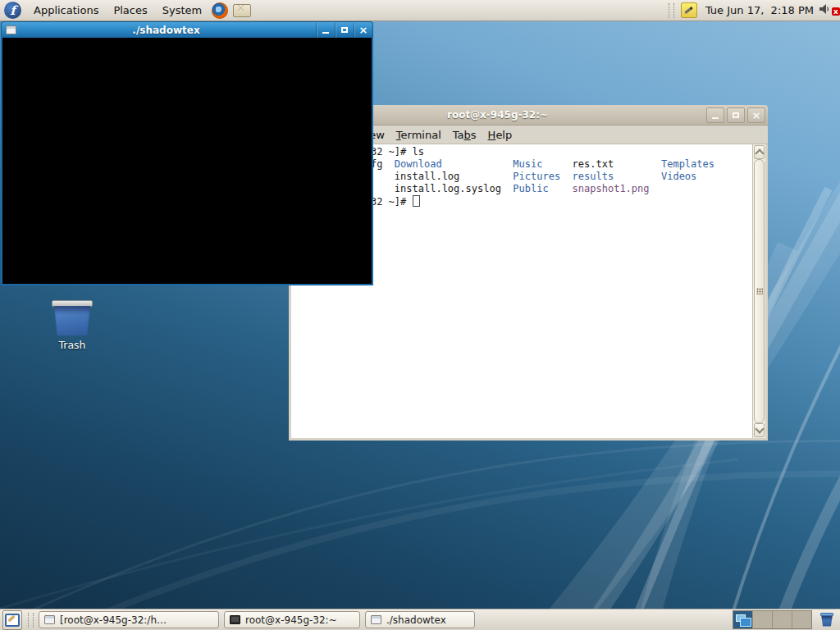 Image resolution: width=840 pixels, height=630 pixels. Describe the element at coordinates (257, 620) in the screenshot. I see `window-list: [root@x-945g-32:/h…root@x-945g-32:~./sha…` at that location.